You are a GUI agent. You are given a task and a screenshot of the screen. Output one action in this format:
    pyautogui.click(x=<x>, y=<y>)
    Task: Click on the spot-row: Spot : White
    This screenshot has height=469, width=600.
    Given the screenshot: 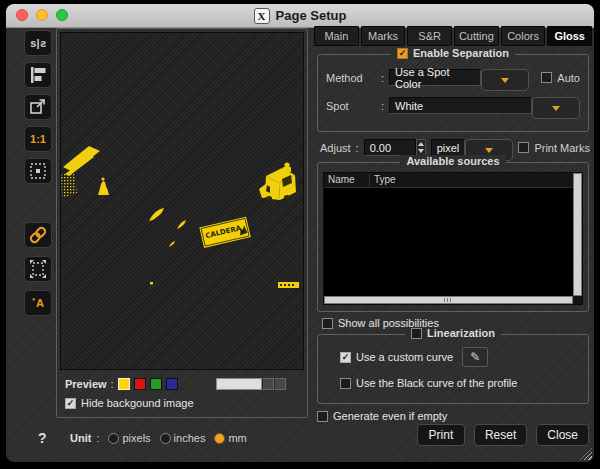 What is the action you would take?
    pyautogui.click(x=453, y=106)
    